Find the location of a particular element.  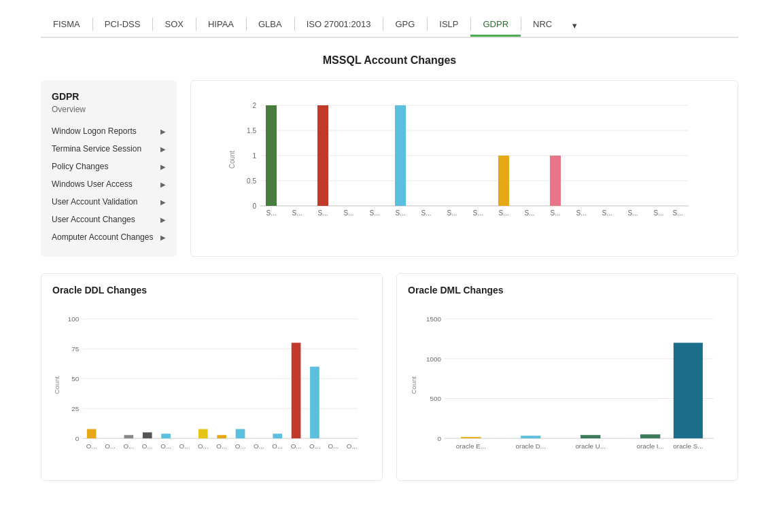

nav-more-button: ▾ is located at coordinates (575, 26).